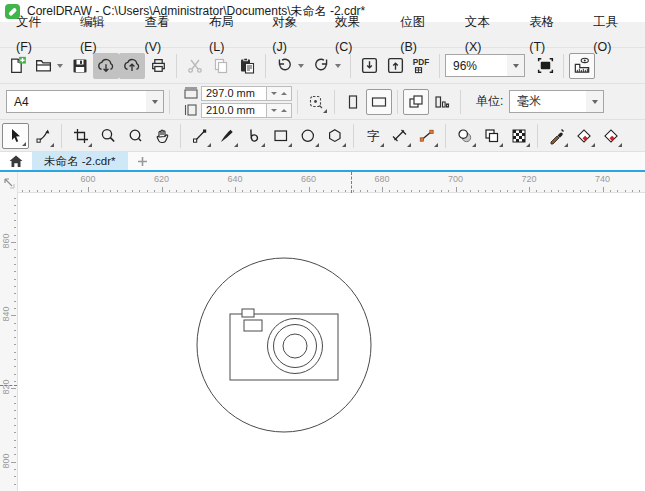 This screenshot has width=645, height=491. What do you see at coordinates (301, 66) in the screenshot?
I see `undo-dropdown-caret` at bounding box center [301, 66].